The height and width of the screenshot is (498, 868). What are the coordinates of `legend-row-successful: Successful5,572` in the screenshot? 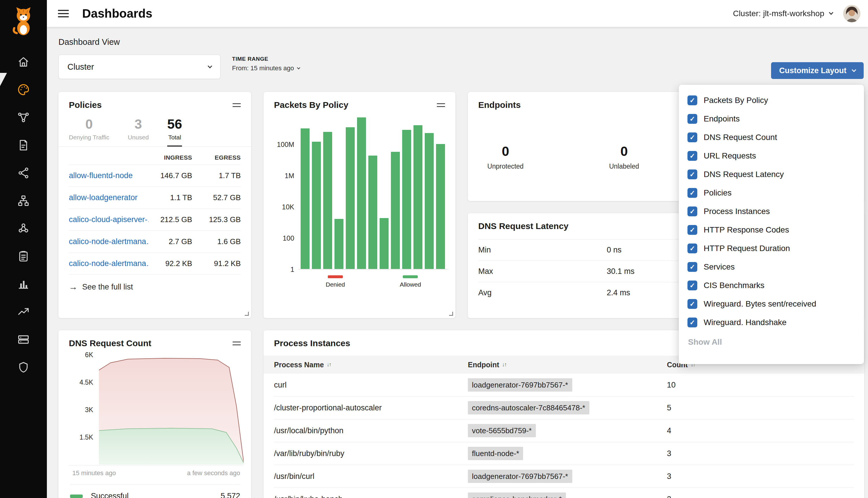 It's located at (155, 491).